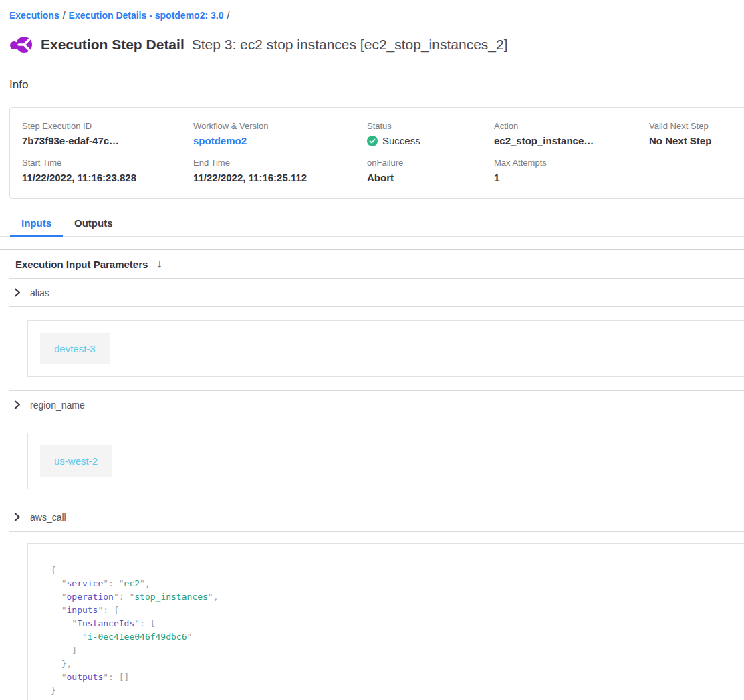 The width and height of the screenshot is (744, 700). I want to click on tab-inputs: Inputs, so click(36, 225).